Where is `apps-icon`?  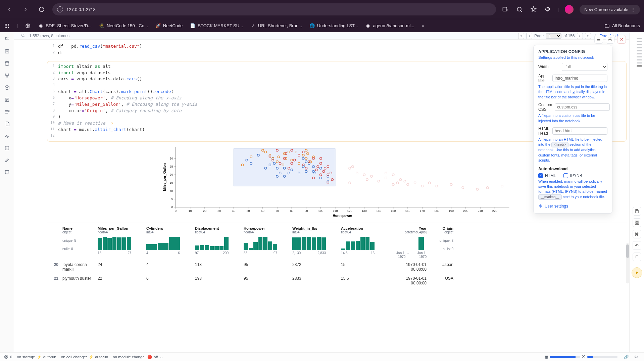 apps-icon is located at coordinates (7, 26).